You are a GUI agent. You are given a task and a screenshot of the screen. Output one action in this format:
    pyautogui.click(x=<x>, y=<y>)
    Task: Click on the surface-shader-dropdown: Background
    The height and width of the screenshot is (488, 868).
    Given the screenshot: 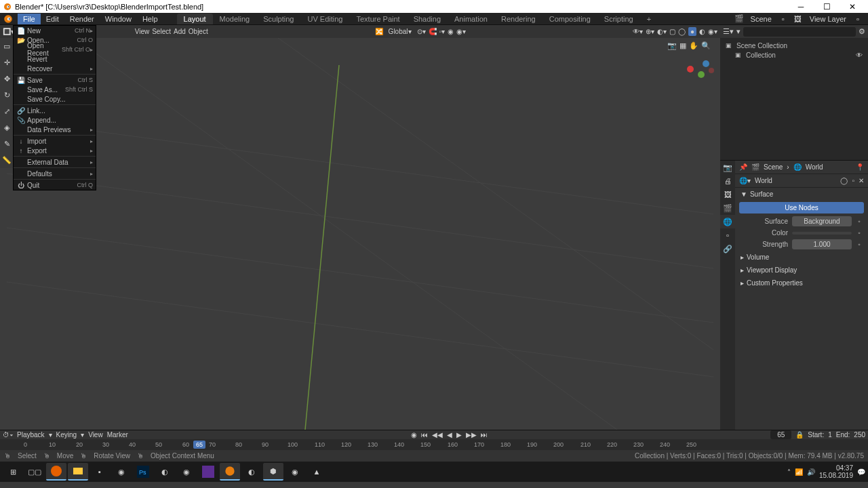 What is the action you would take?
    pyautogui.click(x=822, y=221)
    